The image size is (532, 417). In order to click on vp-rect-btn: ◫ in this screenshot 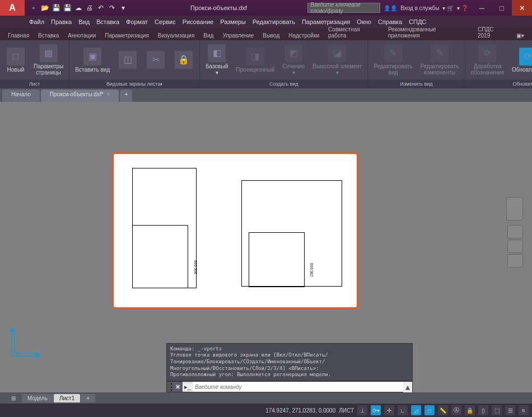, I will do `click(128, 60)`.